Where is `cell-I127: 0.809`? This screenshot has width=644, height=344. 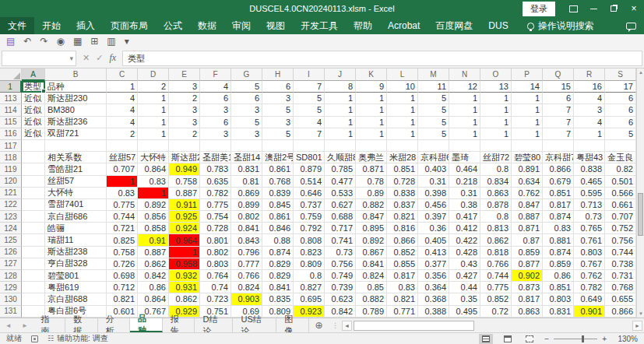
cell-I127: 0.809 is located at coordinates (309, 265).